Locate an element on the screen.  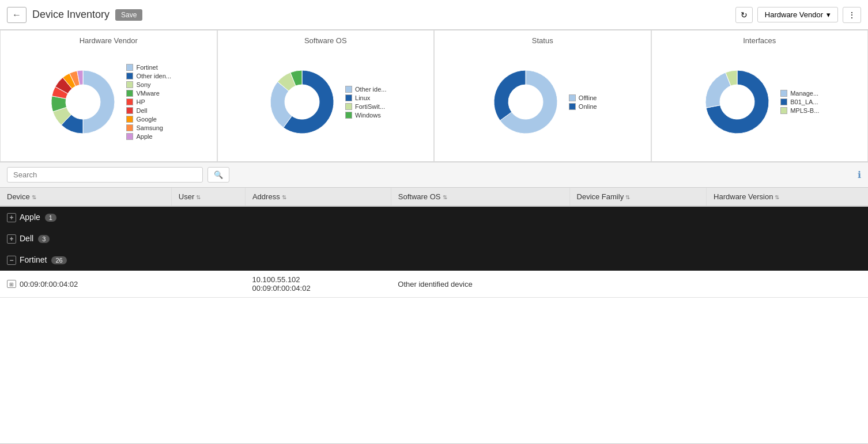
legend-hardware-vendor: FortinetOther iden...SonyVMwareHPDellGoo… is located at coordinates (149, 102).